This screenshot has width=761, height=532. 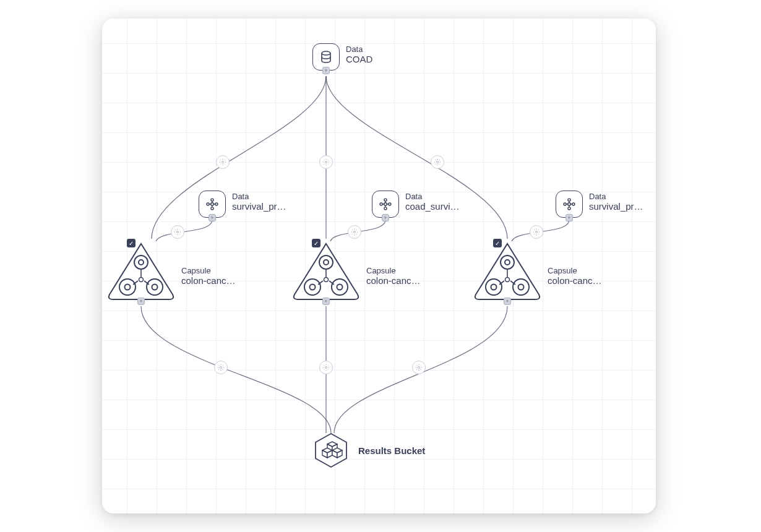 I want to click on node-title-label: coad_survi…, so click(x=432, y=207).